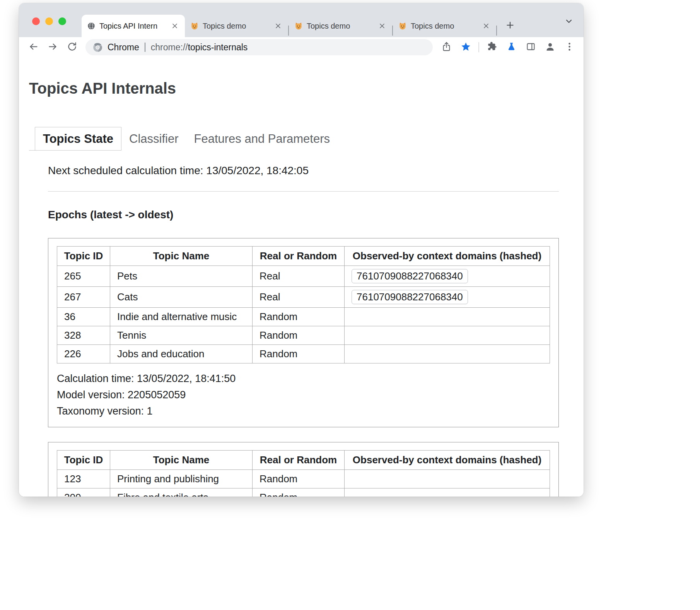 This screenshot has width=700, height=610. Describe the element at coordinates (511, 47) in the screenshot. I see `chrome-labs-button` at that location.